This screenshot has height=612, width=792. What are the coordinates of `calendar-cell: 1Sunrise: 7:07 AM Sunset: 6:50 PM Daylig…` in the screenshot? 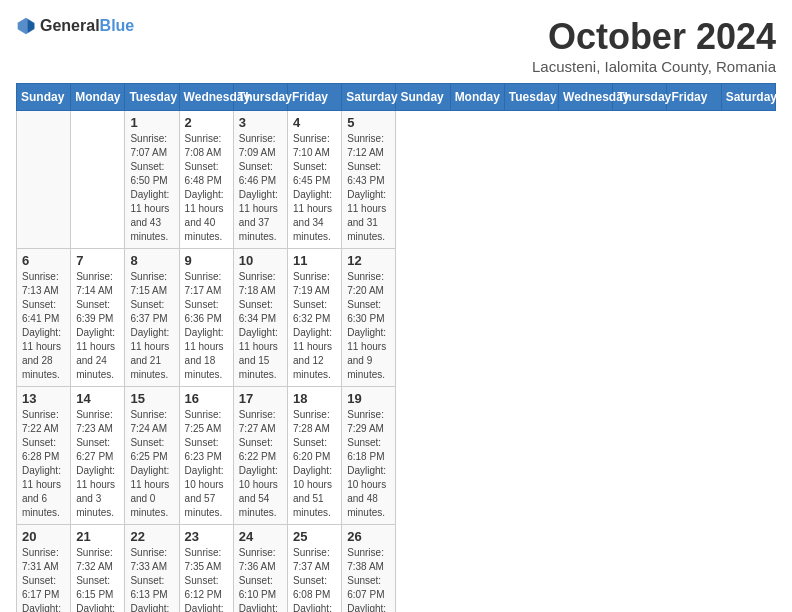 It's located at (152, 180).